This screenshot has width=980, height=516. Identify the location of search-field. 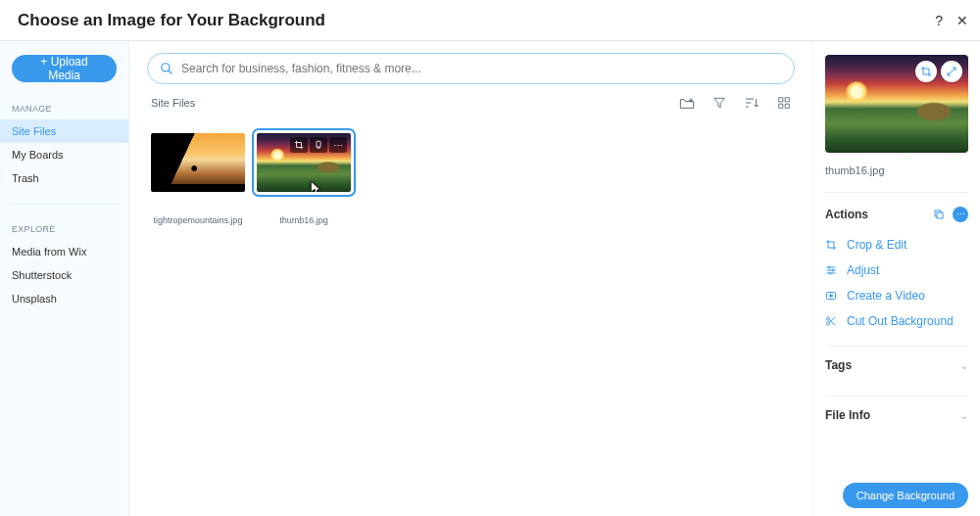
(470, 69).